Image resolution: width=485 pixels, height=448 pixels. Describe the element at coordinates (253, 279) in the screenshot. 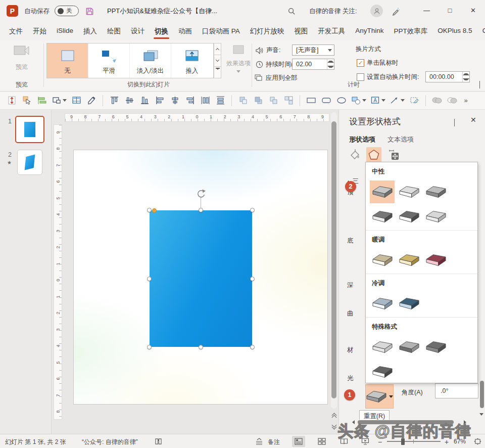

I see `resize-handle-e` at that location.